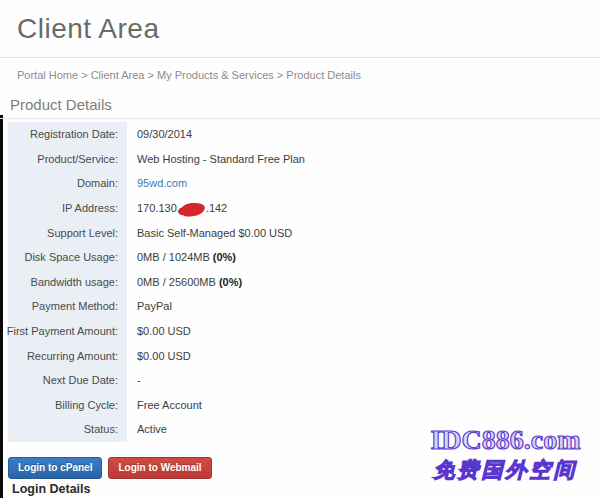  I want to click on table-row: Status:Active, so click(288, 430).